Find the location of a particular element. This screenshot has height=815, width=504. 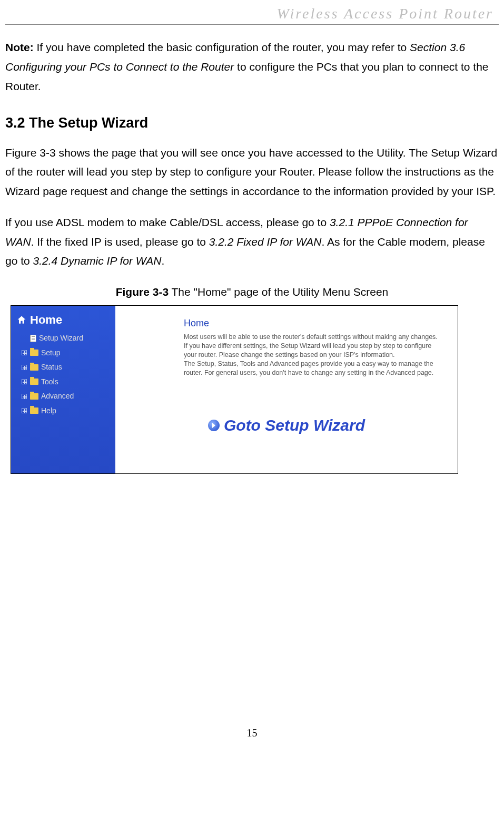

note-text-1: If you have completed the basic configur… is located at coordinates (222, 47).